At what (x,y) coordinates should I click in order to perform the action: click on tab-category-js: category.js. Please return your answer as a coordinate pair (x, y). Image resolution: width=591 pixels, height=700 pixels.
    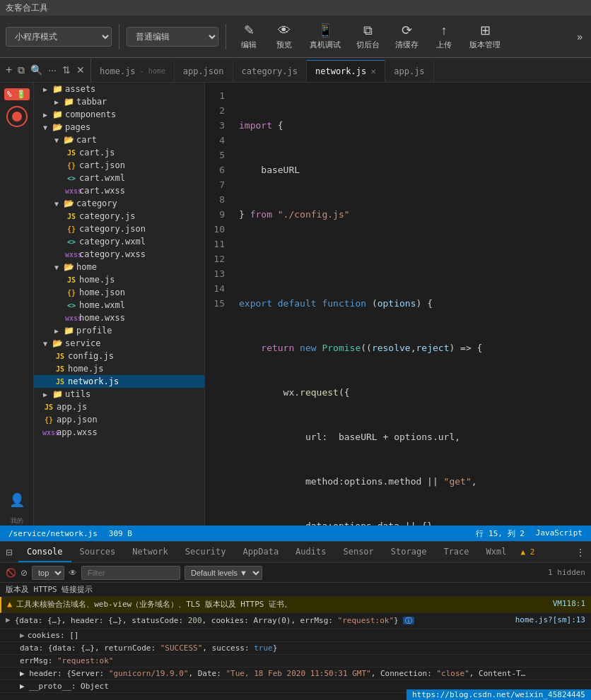
    Looking at the image, I should click on (270, 71).